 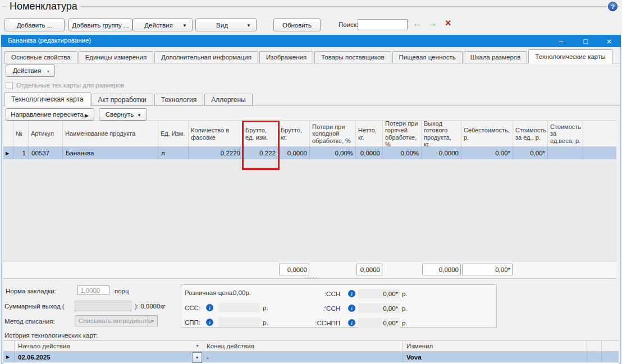 What do you see at coordinates (311, 352) in the screenshot?
I see `history-table: Начало действия ▼ Конец действия Изменил…` at bounding box center [311, 352].